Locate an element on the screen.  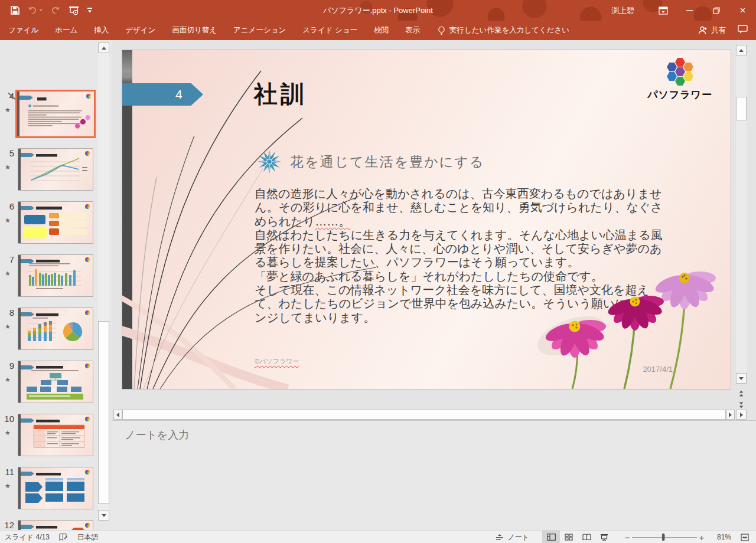
normal-view-button is located at coordinates (551, 537).